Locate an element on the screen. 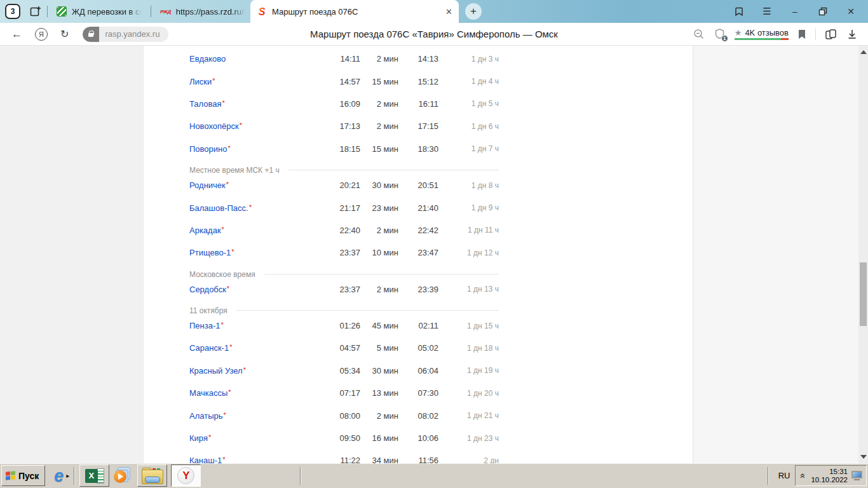 The image size is (868, 488). reload-icon: ↻ is located at coordinates (65, 34).